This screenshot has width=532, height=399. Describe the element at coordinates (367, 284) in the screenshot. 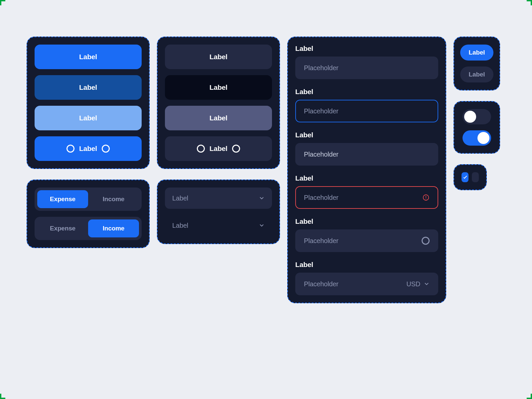

I see `text-input-currency: Placeholder USD` at that location.